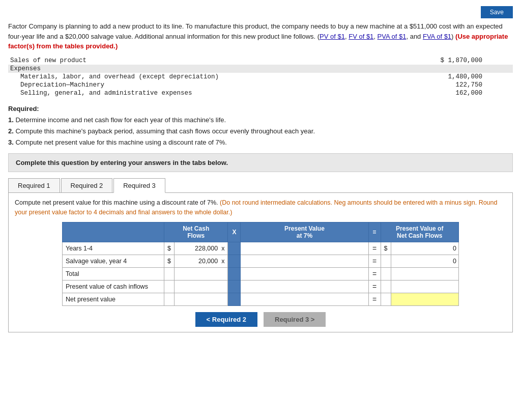  I want to click on pv-inflows-pvncf-dollar, so click(386, 287).